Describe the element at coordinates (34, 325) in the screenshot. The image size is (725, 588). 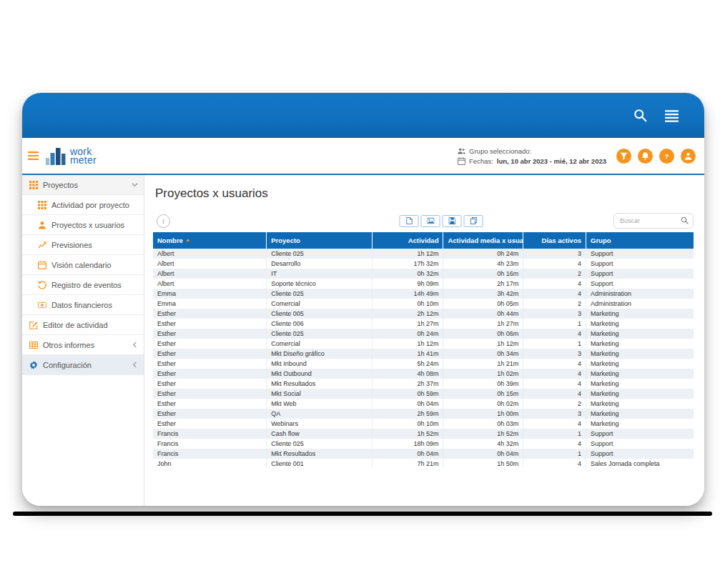
I see `edit-icon` at that location.